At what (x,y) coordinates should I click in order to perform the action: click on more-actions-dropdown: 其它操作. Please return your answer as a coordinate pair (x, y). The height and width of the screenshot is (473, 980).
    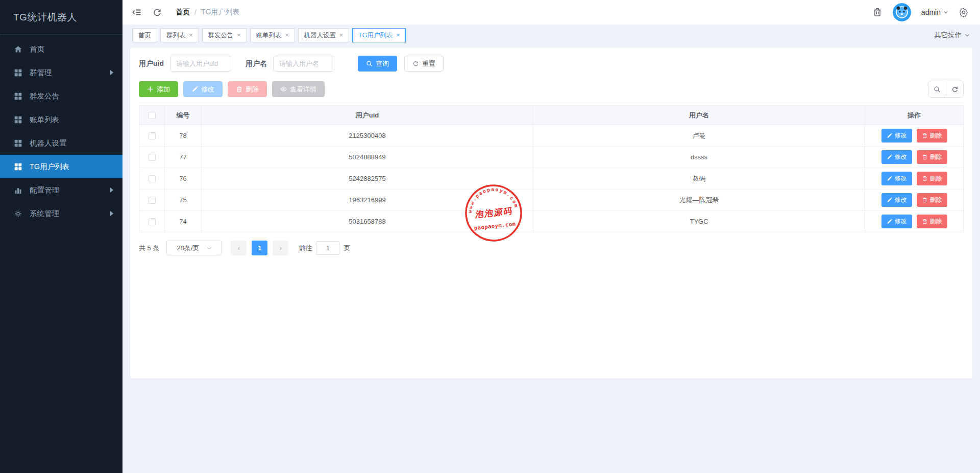
    Looking at the image, I should click on (952, 35).